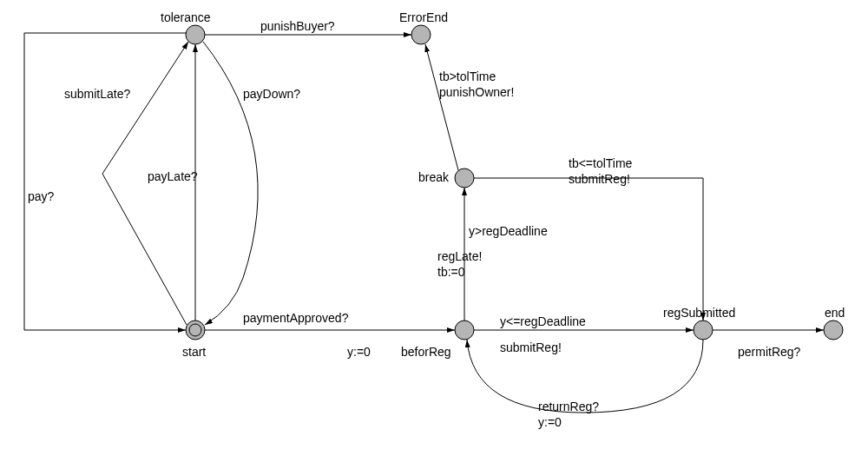  I want to click on state-errorend, so click(421, 35).